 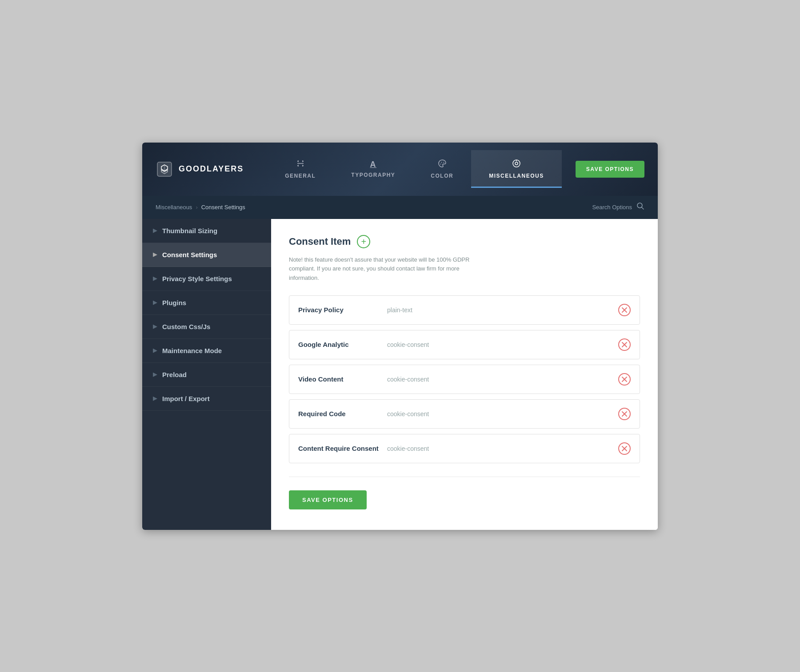 What do you see at coordinates (618, 207) in the screenshot?
I see `search-area: Search Options` at bounding box center [618, 207].